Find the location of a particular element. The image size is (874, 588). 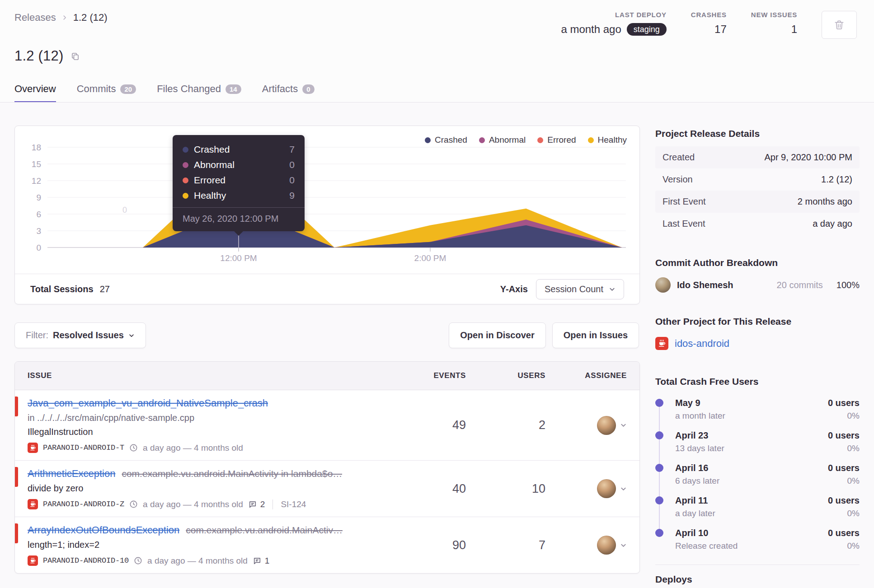

detail-row-last-event: Last Event a day ago is located at coordinates (757, 224).